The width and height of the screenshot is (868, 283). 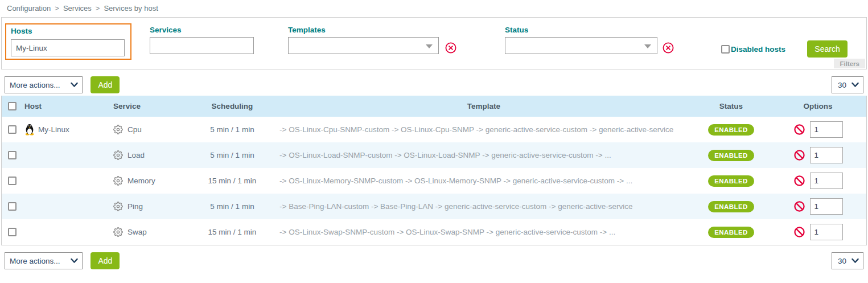 What do you see at coordinates (731, 106) in the screenshot?
I see `column-header-status: Status` at bounding box center [731, 106].